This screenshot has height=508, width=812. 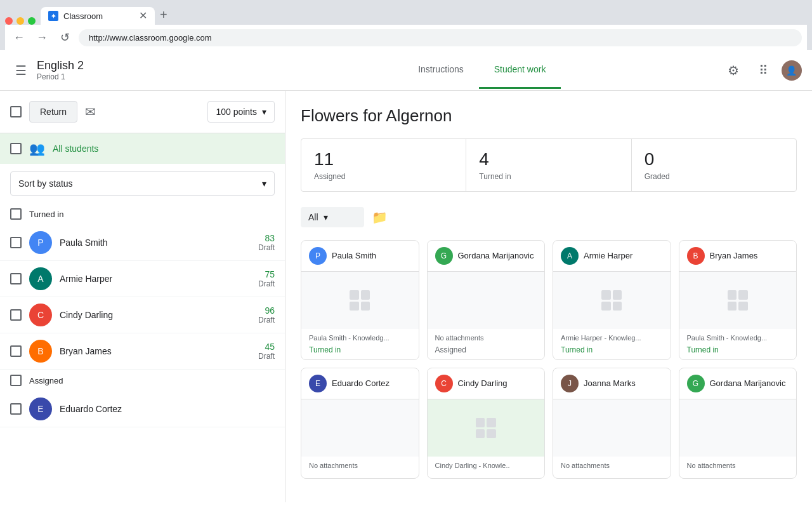 I want to click on user-avatar: 👤, so click(x=792, y=70).